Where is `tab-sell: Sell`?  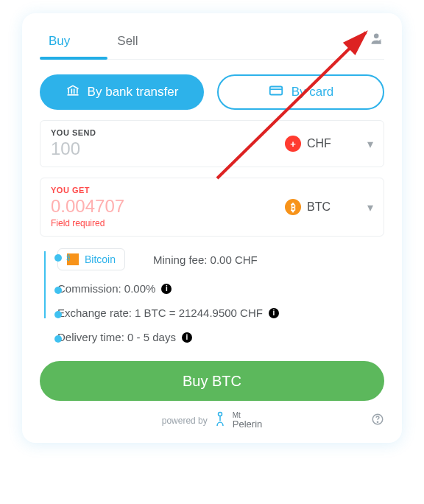 tab-sell: Sell is located at coordinates (127, 43).